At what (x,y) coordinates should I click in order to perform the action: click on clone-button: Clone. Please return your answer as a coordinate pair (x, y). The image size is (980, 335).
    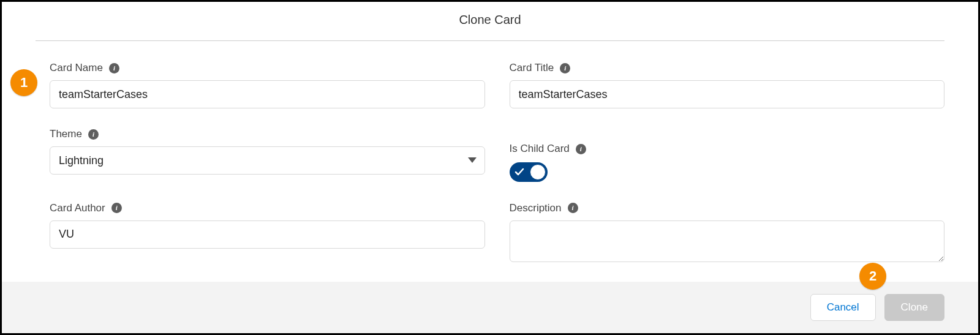
    Looking at the image, I should click on (914, 307).